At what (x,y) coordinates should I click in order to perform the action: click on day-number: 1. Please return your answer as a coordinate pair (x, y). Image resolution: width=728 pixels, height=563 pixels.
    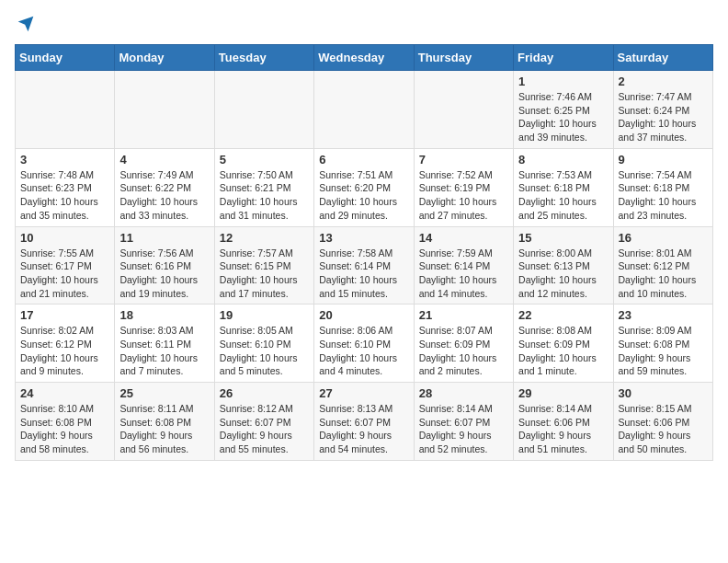
    Looking at the image, I should click on (563, 81).